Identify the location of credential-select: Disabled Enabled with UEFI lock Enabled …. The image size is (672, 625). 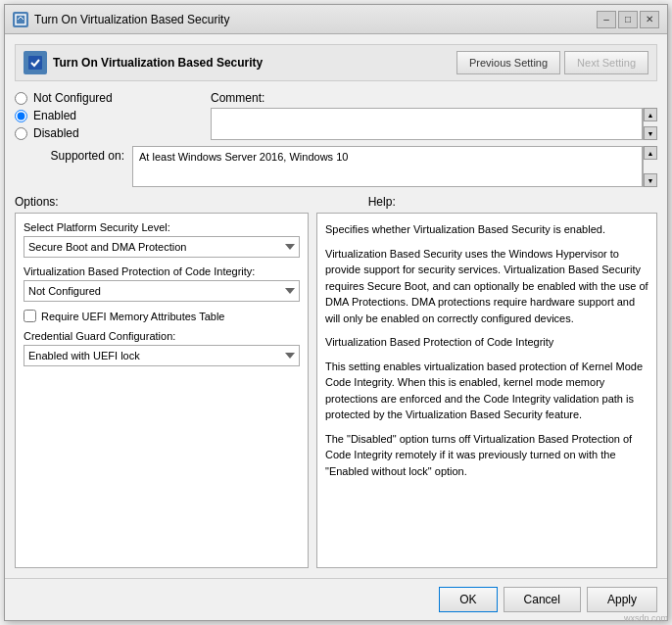
(162, 356).